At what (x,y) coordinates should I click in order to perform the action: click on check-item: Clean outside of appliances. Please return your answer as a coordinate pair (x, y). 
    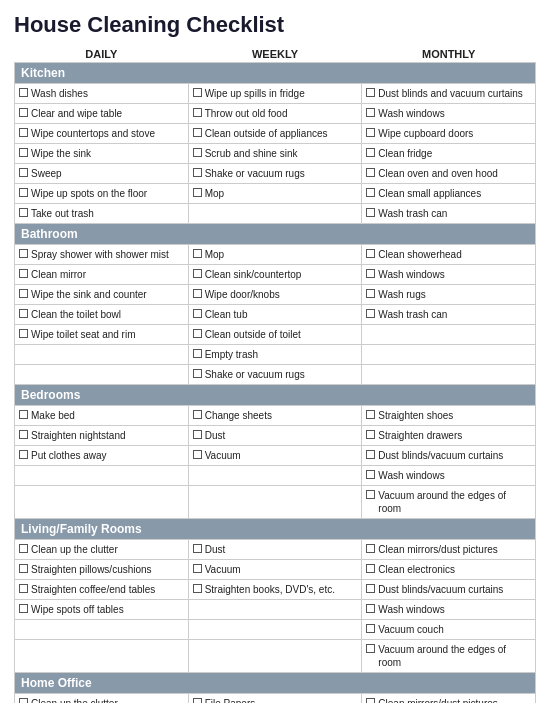
    Looking at the image, I should click on (276, 134).